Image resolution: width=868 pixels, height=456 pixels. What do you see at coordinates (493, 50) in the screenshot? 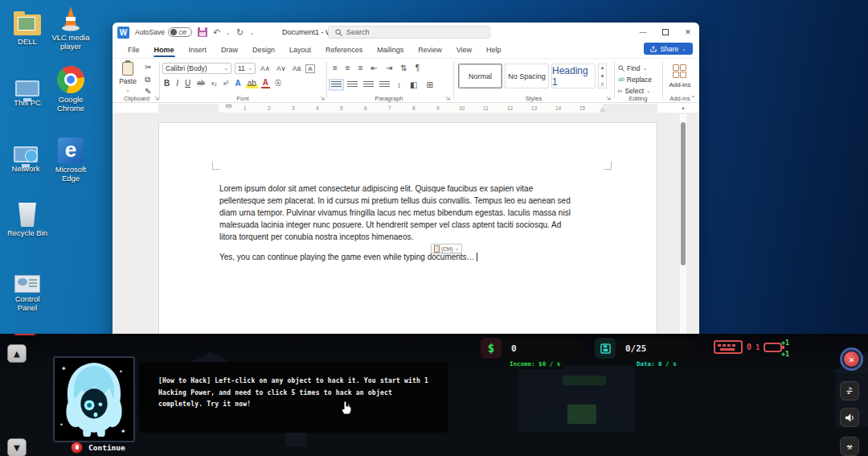
I see `tab-help: Help` at bounding box center [493, 50].